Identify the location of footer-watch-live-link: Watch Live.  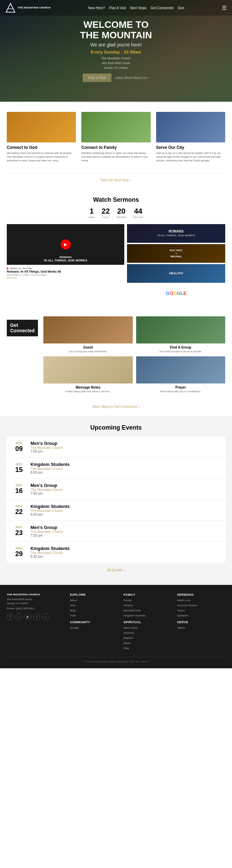
(201, 600).